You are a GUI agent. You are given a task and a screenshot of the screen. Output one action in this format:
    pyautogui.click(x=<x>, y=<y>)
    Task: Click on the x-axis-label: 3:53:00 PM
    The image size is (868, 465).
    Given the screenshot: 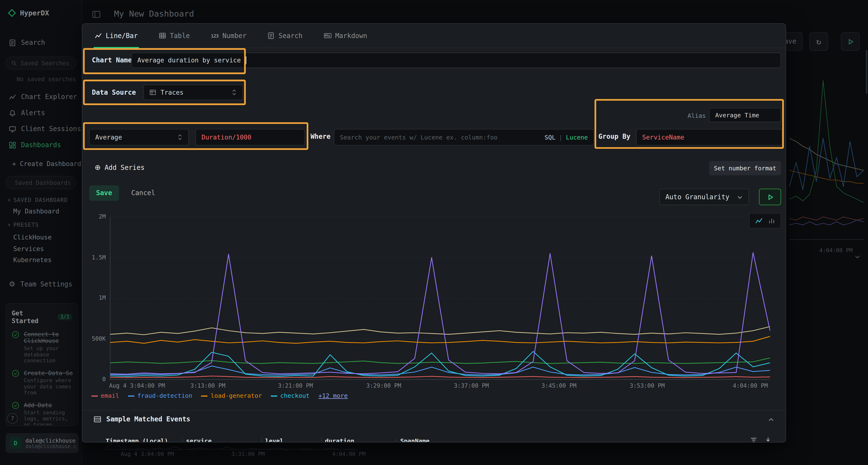 What is the action you would take?
    pyautogui.click(x=647, y=386)
    